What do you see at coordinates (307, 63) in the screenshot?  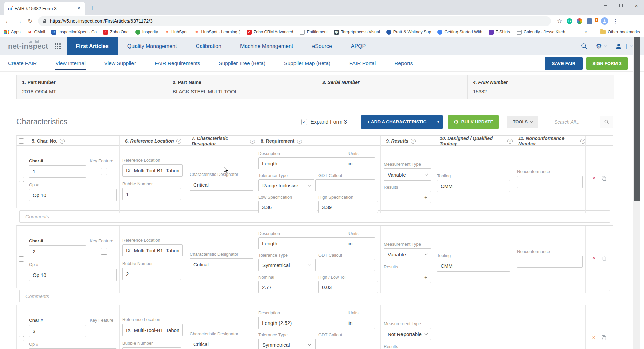 I see `tab-supplier-map-beta-: Supplier Map (Beta)` at bounding box center [307, 63].